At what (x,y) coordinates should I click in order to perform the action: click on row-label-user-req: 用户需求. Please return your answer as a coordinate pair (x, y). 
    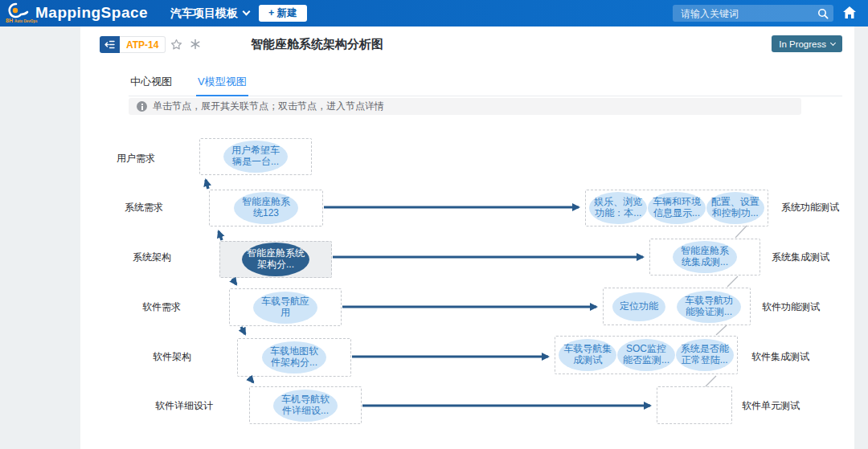
    Looking at the image, I should click on (127, 159).